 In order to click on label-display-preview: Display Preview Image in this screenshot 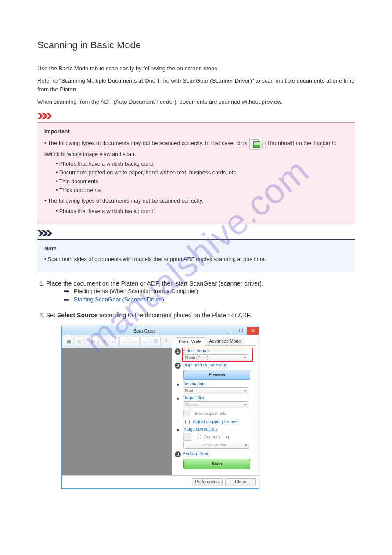, I will do `click(205, 365)`.